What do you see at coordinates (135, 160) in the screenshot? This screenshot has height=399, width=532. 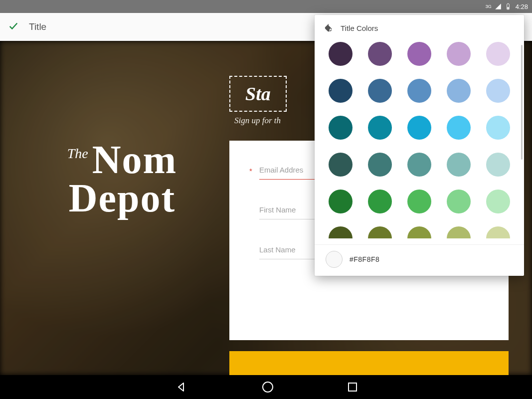 I see `brand-word-1: Nom` at bounding box center [135, 160].